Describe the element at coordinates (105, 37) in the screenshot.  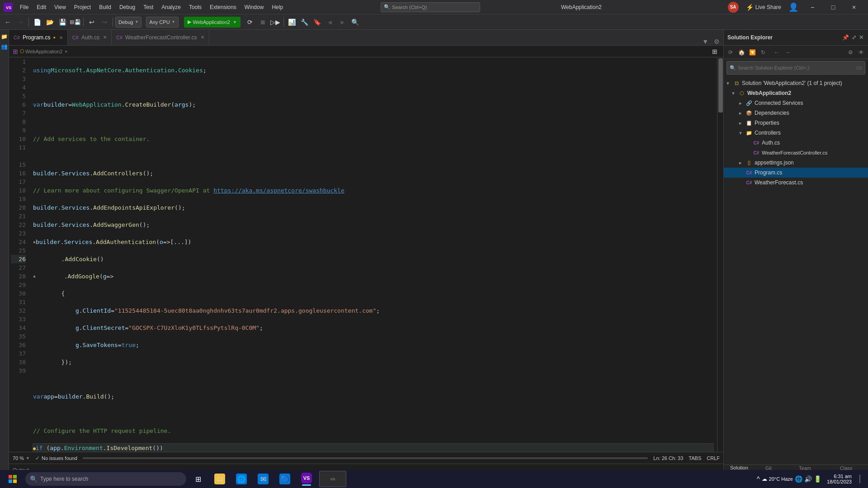
I see `close-tab-auth: ✕` at that location.